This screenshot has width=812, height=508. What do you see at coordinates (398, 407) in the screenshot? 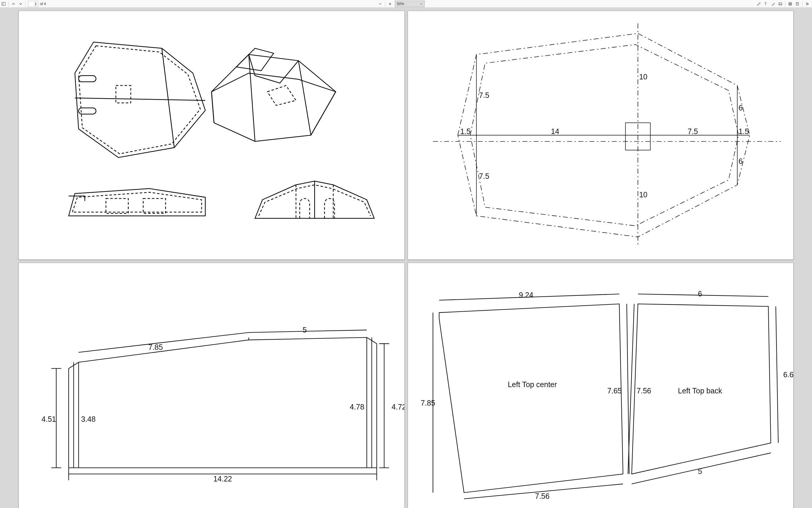
I see `dim-4.72: 4.72` at bounding box center [398, 407].